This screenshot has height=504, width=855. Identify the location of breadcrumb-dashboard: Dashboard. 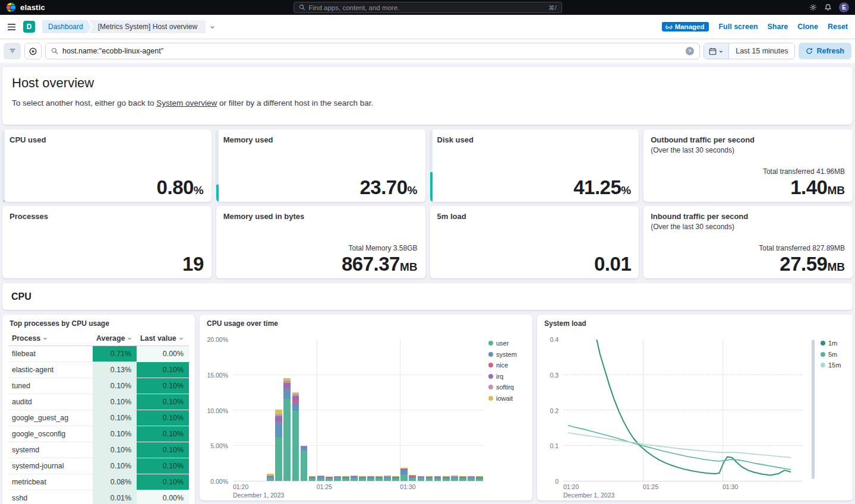
(67, 27).